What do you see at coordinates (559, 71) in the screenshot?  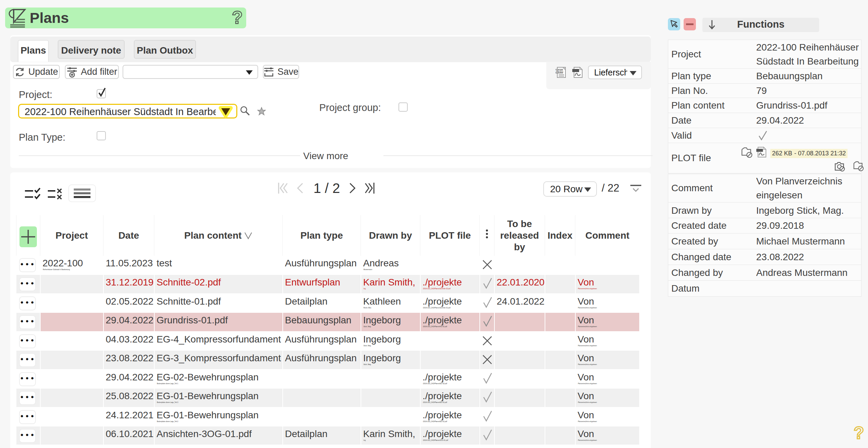 I see `svg-text: CSV` at bounding box center [559, 71].